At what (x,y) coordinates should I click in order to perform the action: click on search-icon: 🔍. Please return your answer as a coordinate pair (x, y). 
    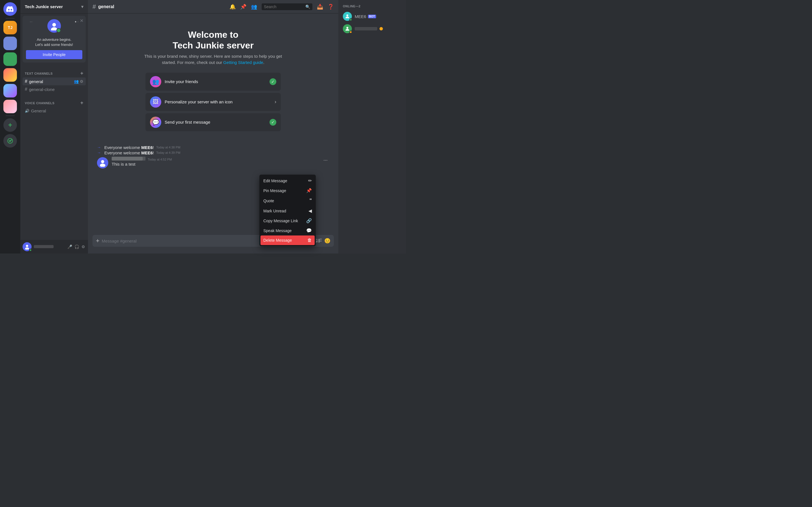
    Looking at the image, I should click on (308, 7).